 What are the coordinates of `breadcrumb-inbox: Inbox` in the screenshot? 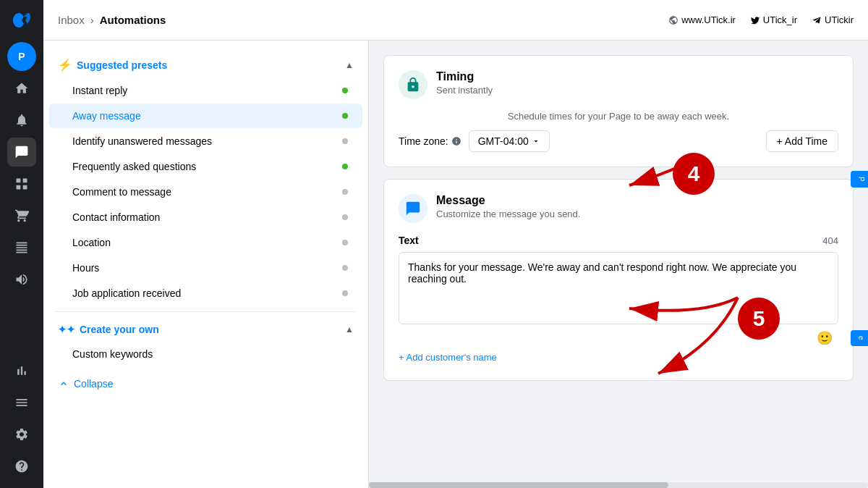 It's located at (71, 20).